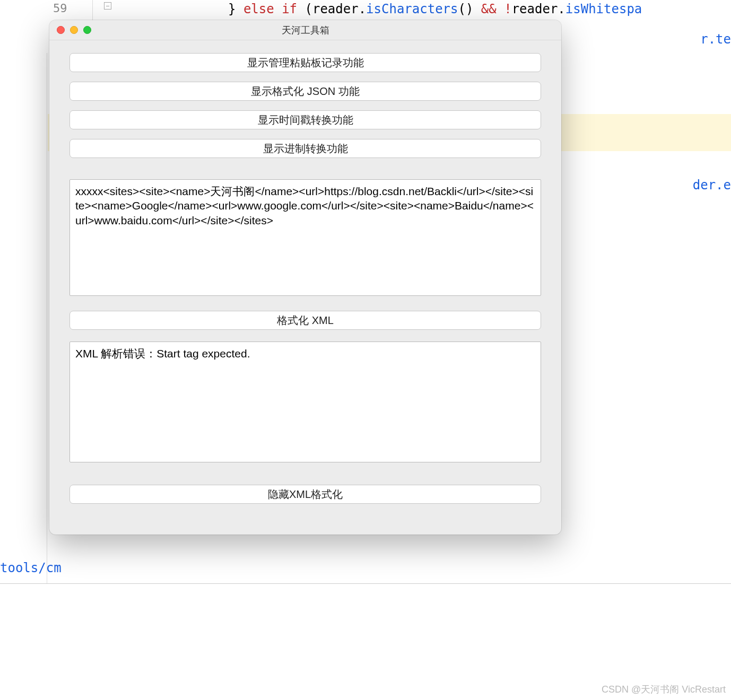 This screenshot has width=731, height=700. I want to click on code-fragment-right2: der.e, so click(712, 185).